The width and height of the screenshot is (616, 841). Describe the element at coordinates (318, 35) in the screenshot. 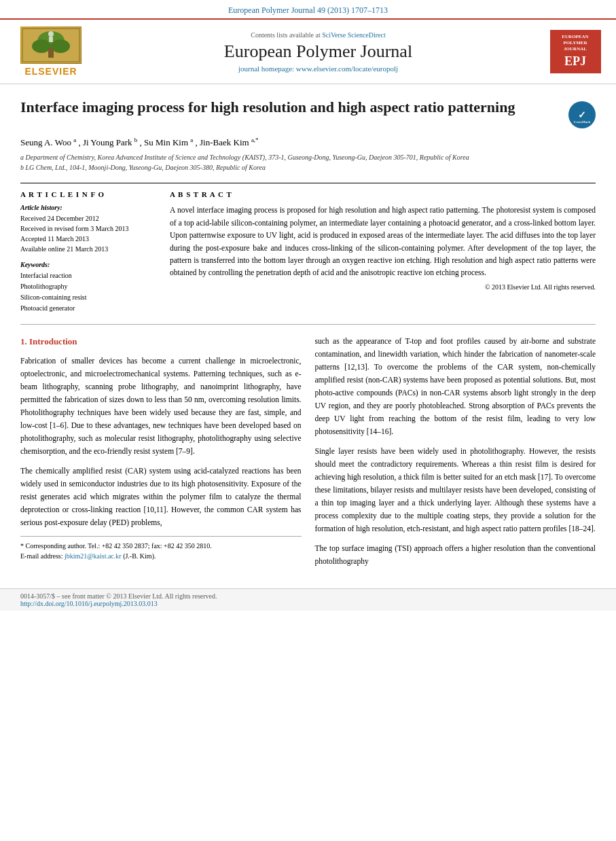

I see `sciverse-line: Contents lists available at SciVerse Sci…` at that location.